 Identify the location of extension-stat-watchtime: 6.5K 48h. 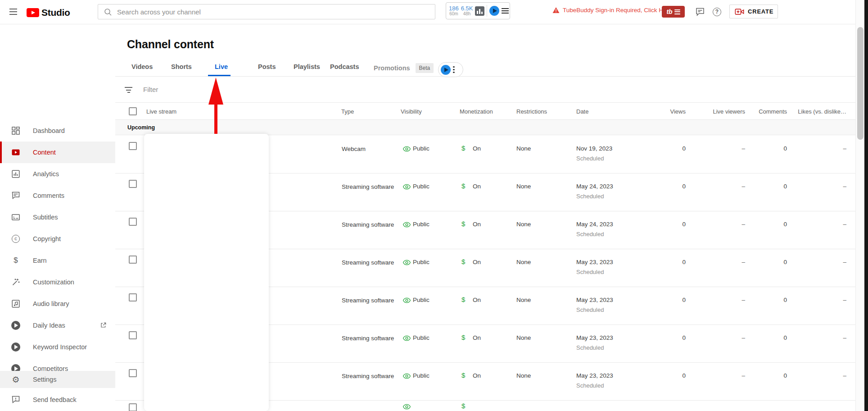
(467, 11).